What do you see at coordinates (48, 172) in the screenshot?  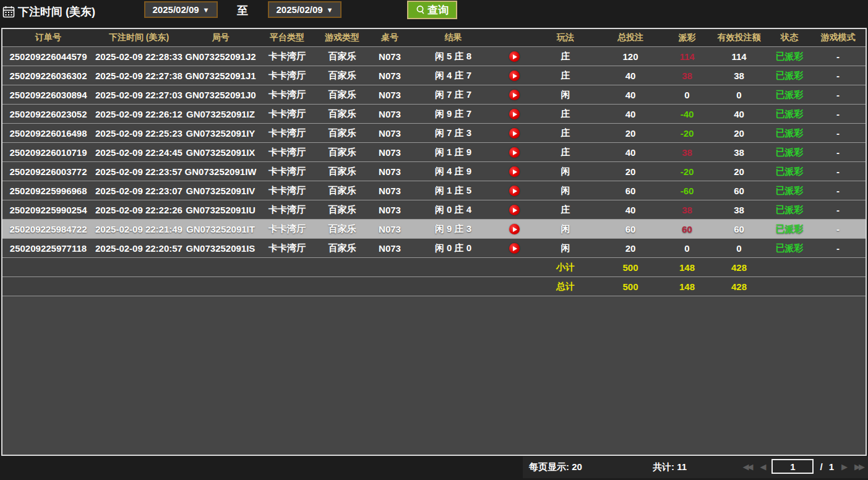 I see `order-number-cell: 250209226003772` at bounding box center [48, 172].